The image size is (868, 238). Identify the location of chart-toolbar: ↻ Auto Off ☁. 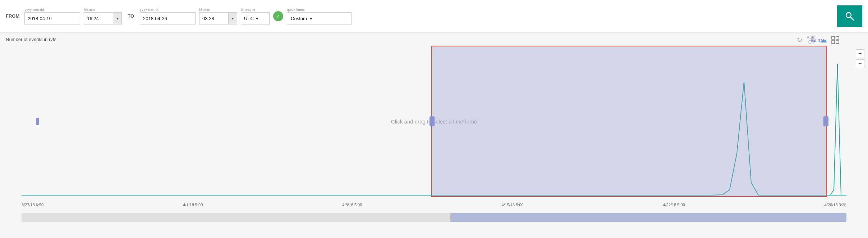
(818, 40).